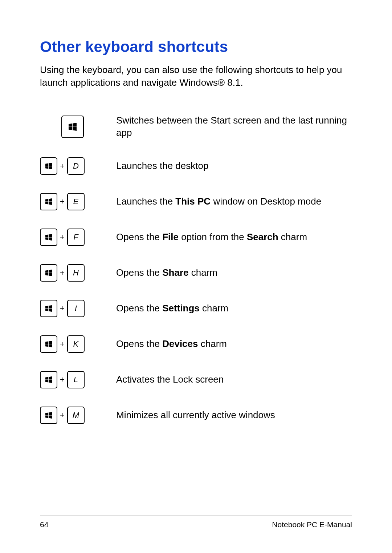 Image resolution: width=392 pixels, height=553 pixels. I want to click on letter-key: D, so click(76, 166).